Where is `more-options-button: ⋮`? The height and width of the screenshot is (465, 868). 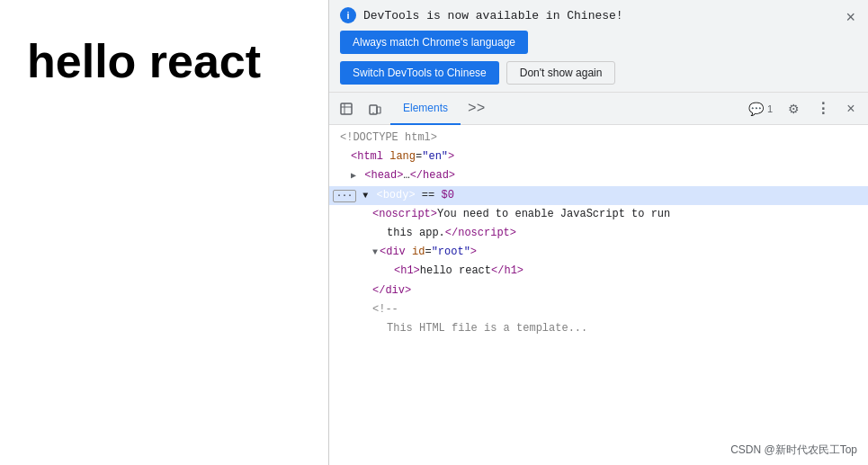
more-options-button: ⋮ is located at coordinates (822, 109).